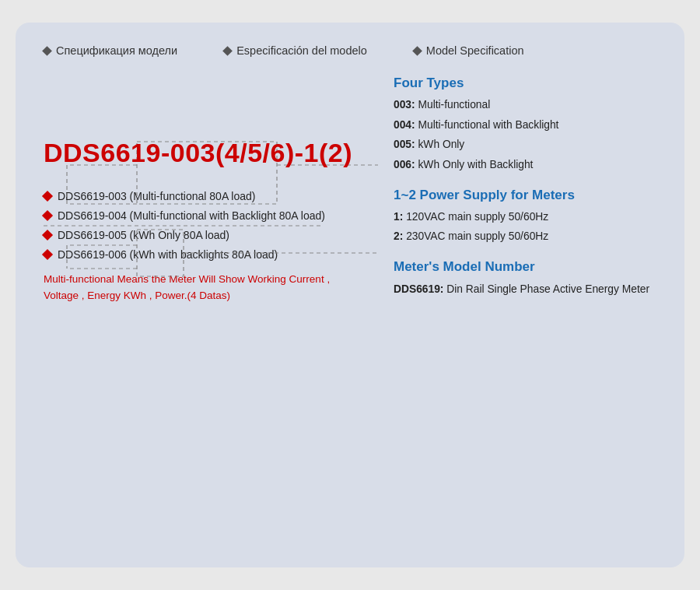 Image resolution: width=700 pixels, height=590 pixels. I want to click on type-005: 005: kWh Only, so click(525, 145).